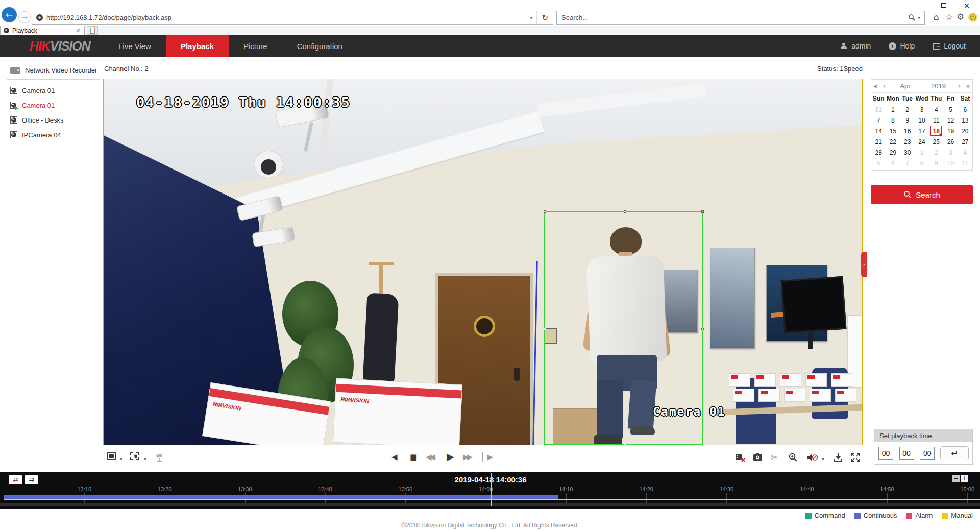 This screenshot has width=980, height=531. I want to click on window-minimize-button: —, so click(921, 5).